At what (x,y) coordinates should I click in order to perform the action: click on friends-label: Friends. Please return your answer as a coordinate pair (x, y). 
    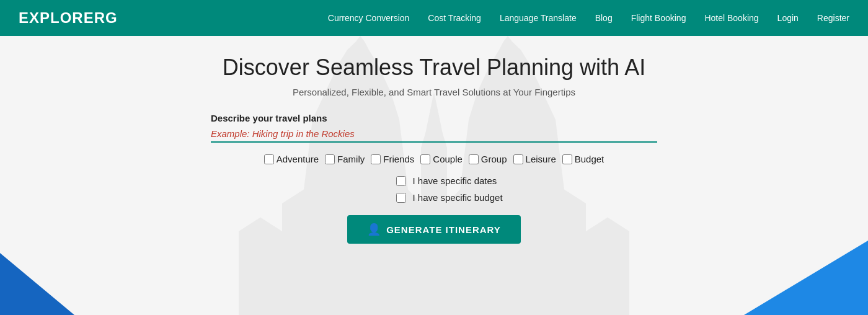
    Looking at the image, I should click on (399, 159).